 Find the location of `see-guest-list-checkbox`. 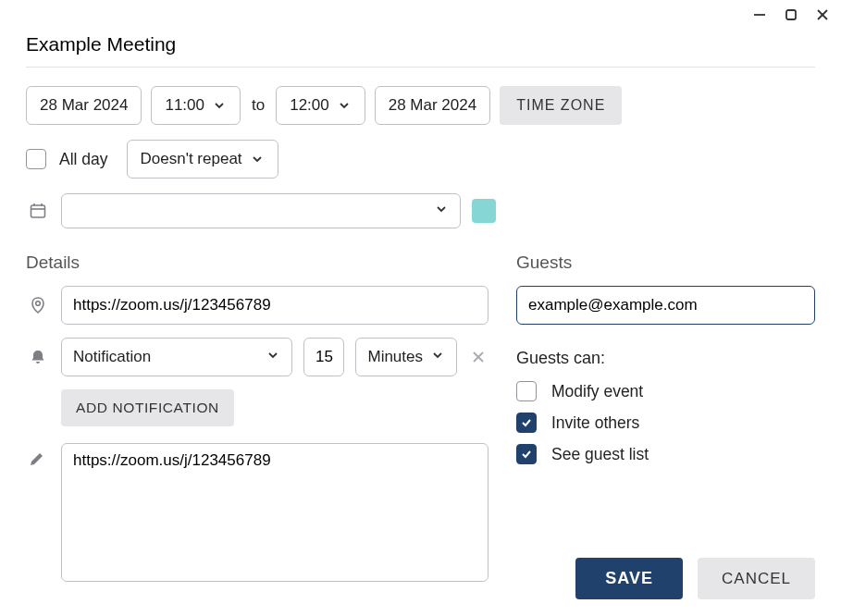

see-guest-list-checkbox is located at coordinates (526, 454).